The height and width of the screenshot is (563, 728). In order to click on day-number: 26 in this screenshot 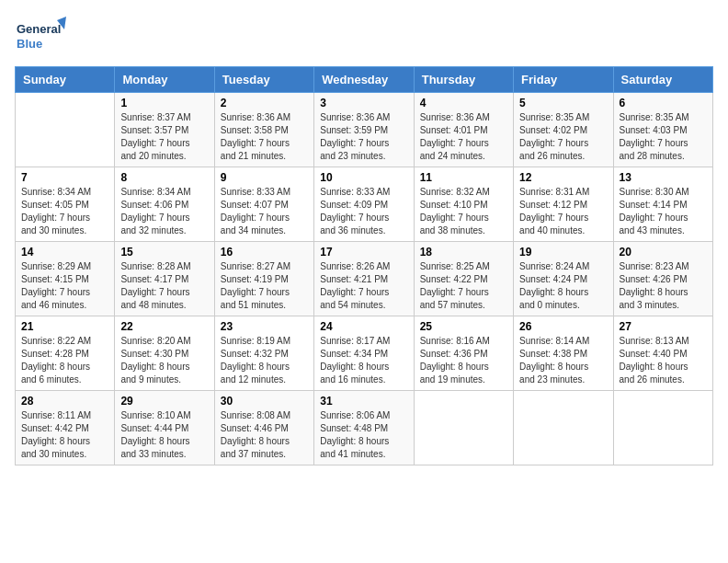, I will do `click(563, 327)`.